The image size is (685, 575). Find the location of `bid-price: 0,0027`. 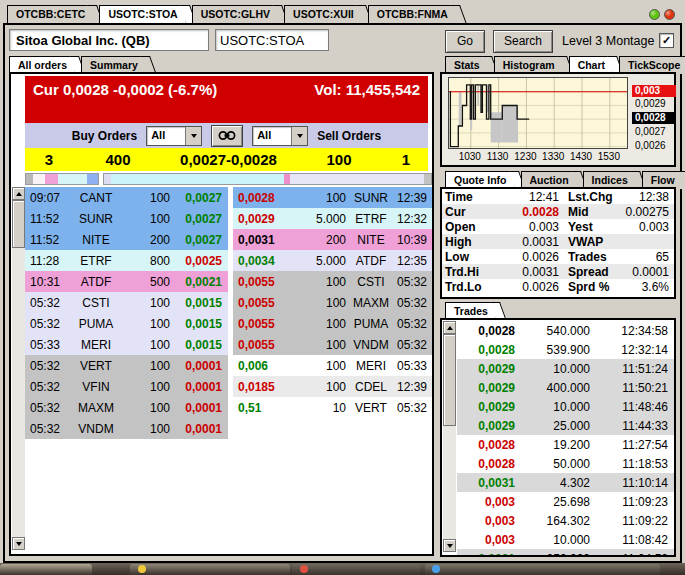

bid-price: 0,0027 is located at coordinates (199, 240).